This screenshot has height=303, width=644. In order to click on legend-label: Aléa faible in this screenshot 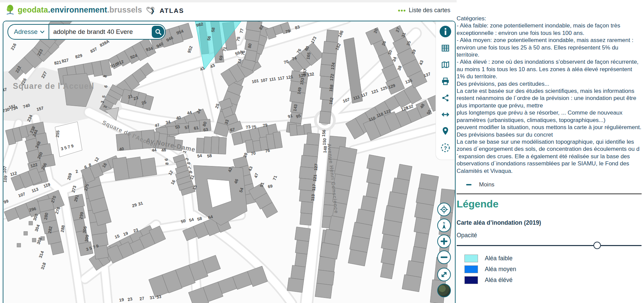, I will do `click(499, 258)`.